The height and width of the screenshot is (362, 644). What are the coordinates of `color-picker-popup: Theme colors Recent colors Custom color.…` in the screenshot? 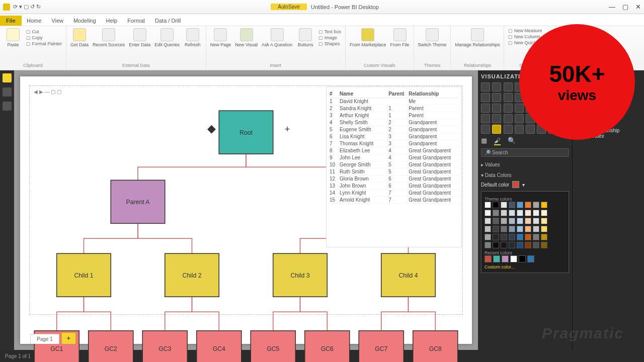 It's located at (525, 232).